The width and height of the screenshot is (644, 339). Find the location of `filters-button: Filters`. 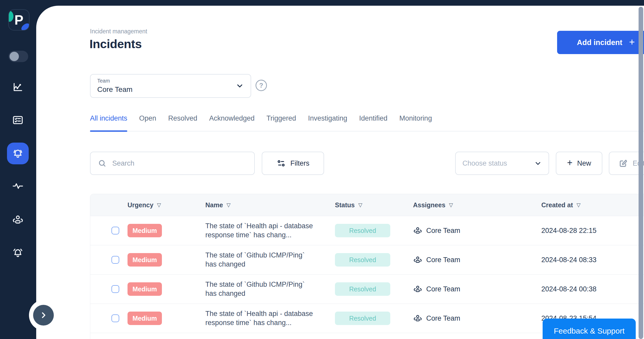

filters-button: Filters is located at coordinates (293, 163).